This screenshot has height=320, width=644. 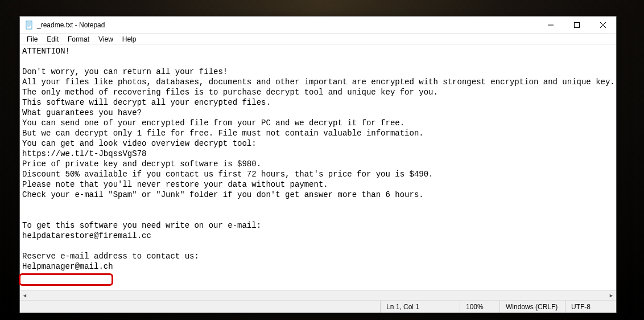 What do you see at coordinates (106, 39) in the screenshot?
I see `menu-view: View` at bounding box center [106, 39].